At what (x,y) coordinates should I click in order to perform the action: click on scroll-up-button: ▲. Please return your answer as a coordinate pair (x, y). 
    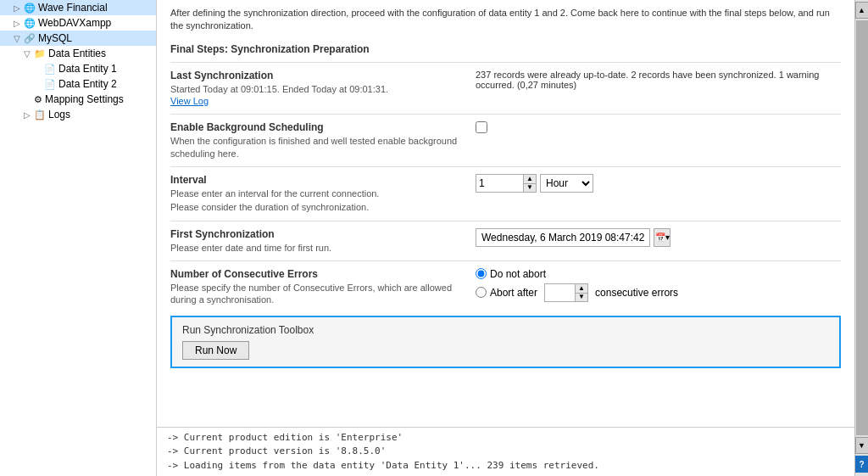
    Looking at the image, I should click on (862, 10).